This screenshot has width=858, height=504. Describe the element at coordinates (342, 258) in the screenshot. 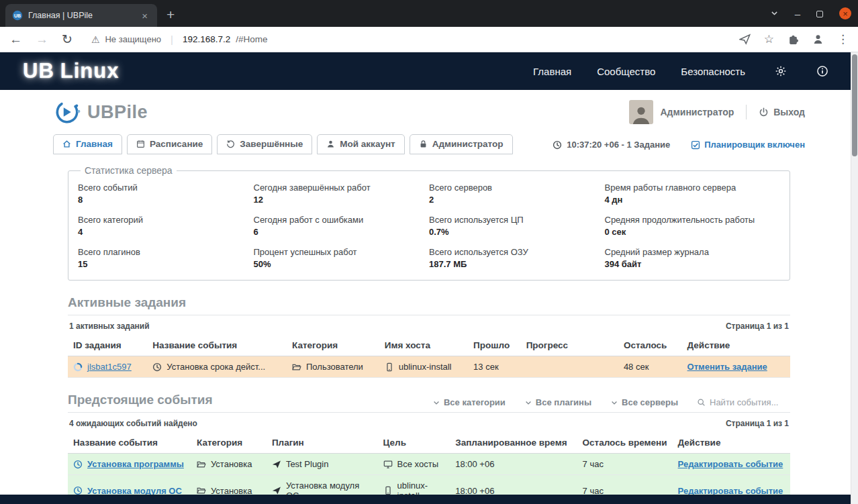

I see `stat-item: Процент успешных работ50%` at that location.